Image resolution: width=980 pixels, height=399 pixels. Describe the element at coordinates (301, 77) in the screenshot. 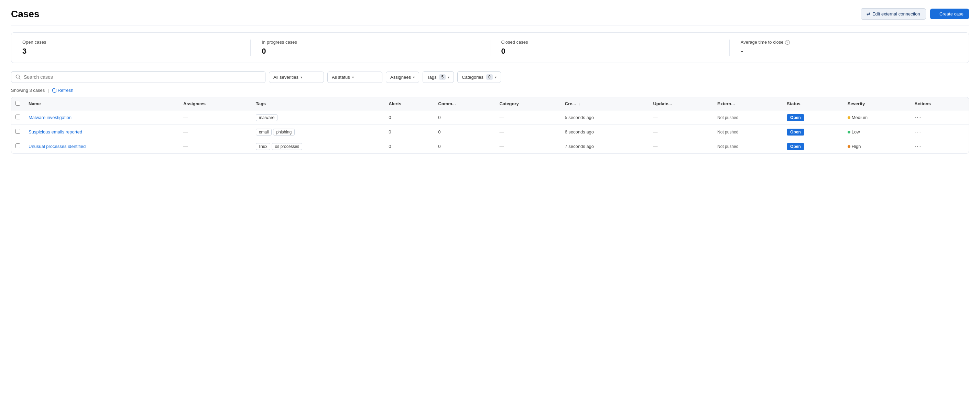

I see `severity-chevron-icon: ▾` at that location.